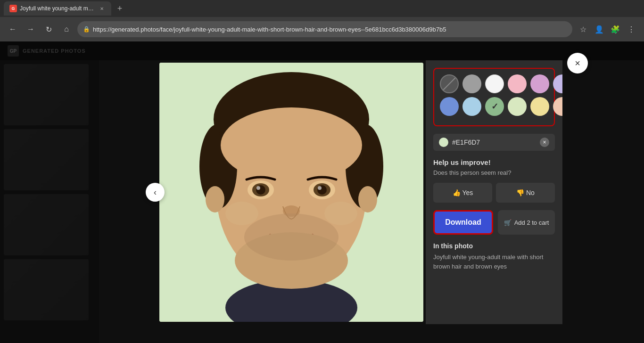  What do you see at coordinates (494, 162) in the screenshot?
I see `feedback-title: Help us improve!` at bounding box center [494, 162].